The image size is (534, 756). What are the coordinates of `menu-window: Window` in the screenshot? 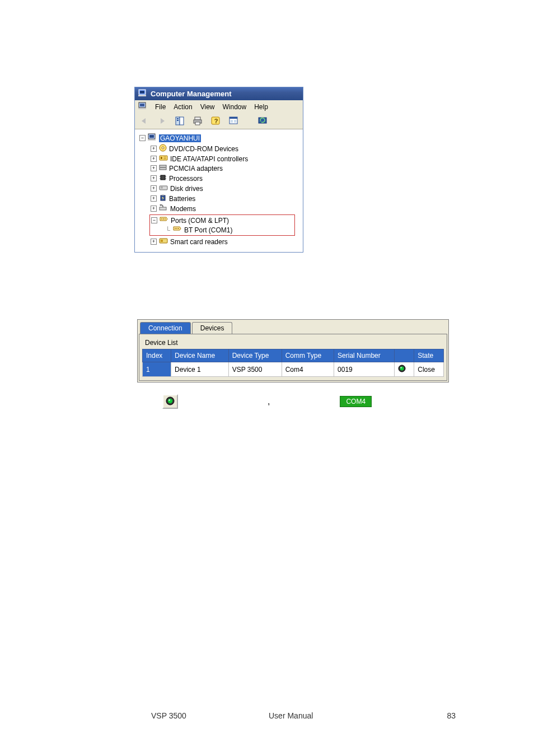 It's located at (235, 107).